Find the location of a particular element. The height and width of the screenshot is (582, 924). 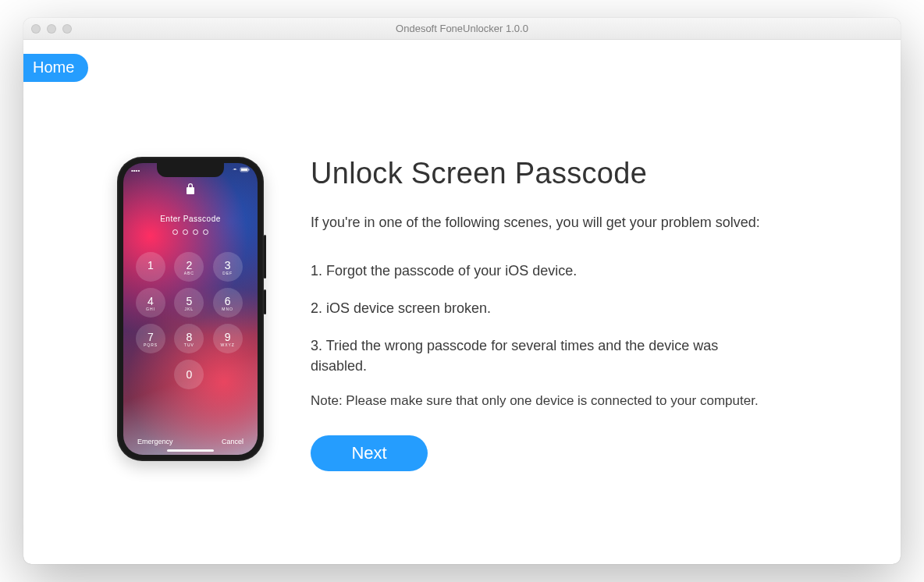

minimize-window-button is located at coordinates (52, 29).